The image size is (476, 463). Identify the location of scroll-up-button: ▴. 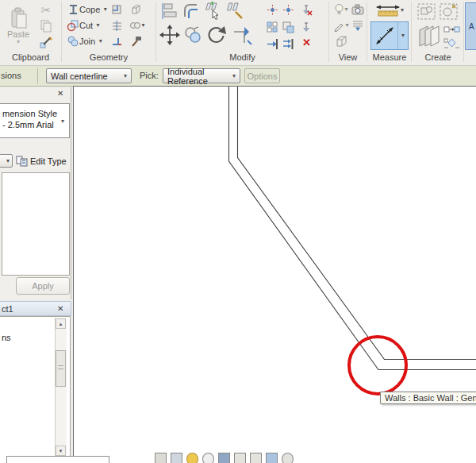
(60, 324).